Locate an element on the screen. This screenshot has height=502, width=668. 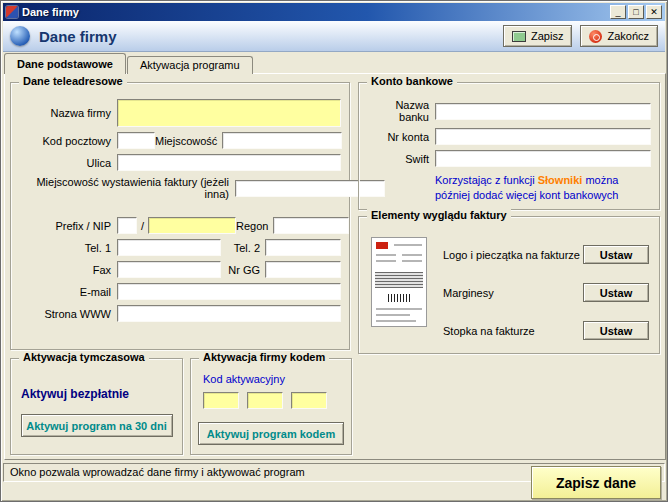
ulica-label: Ulica is located at coordinates (63, 163).